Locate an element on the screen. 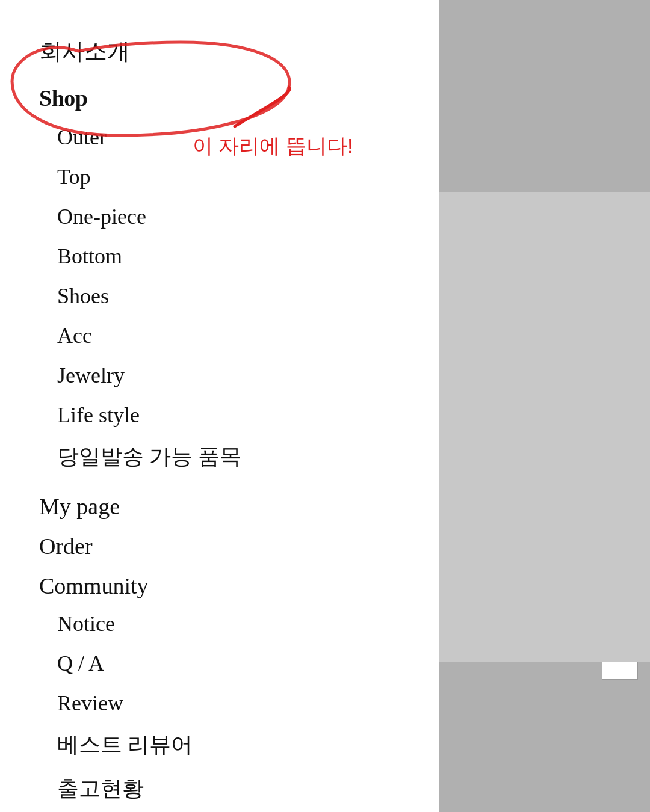 Image resolution: width=650 pixels, height=812 pixels. nav-sub-notice: Notice is located at coordinates (240, 624).